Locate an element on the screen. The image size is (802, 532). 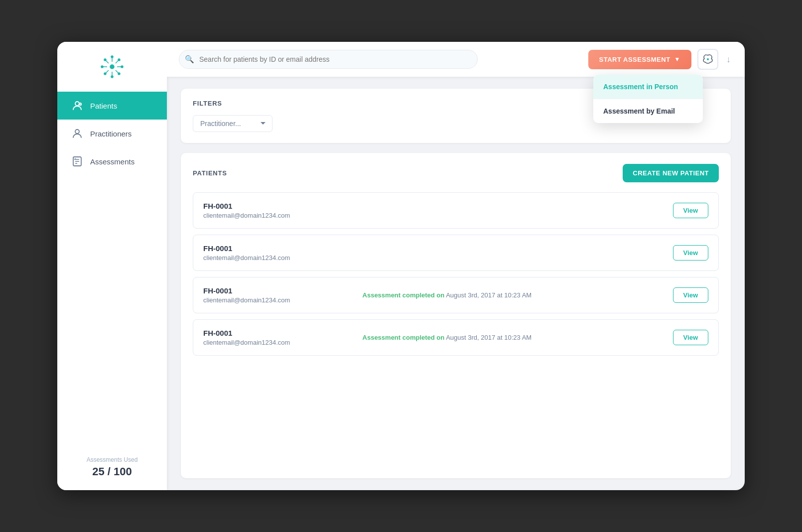
header: 🔍 START ASSESSMENT ▼ ↓ is located at coordinates (456, 59).